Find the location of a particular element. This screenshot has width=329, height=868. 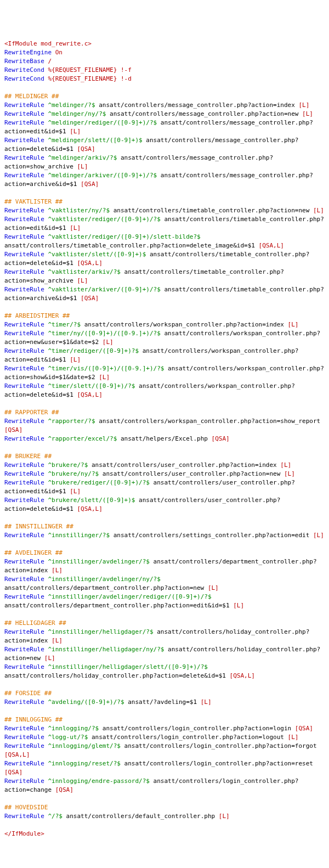

rule-pattern: ^vaktlister/rediger/([0-9]+)/slett-bilde… is located at coordinates (124, 237).